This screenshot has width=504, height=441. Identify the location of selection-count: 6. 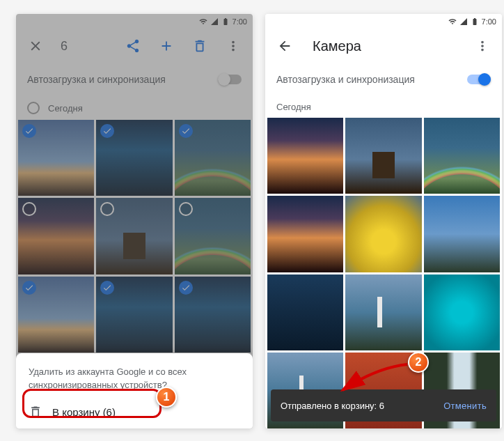
(84, 46).